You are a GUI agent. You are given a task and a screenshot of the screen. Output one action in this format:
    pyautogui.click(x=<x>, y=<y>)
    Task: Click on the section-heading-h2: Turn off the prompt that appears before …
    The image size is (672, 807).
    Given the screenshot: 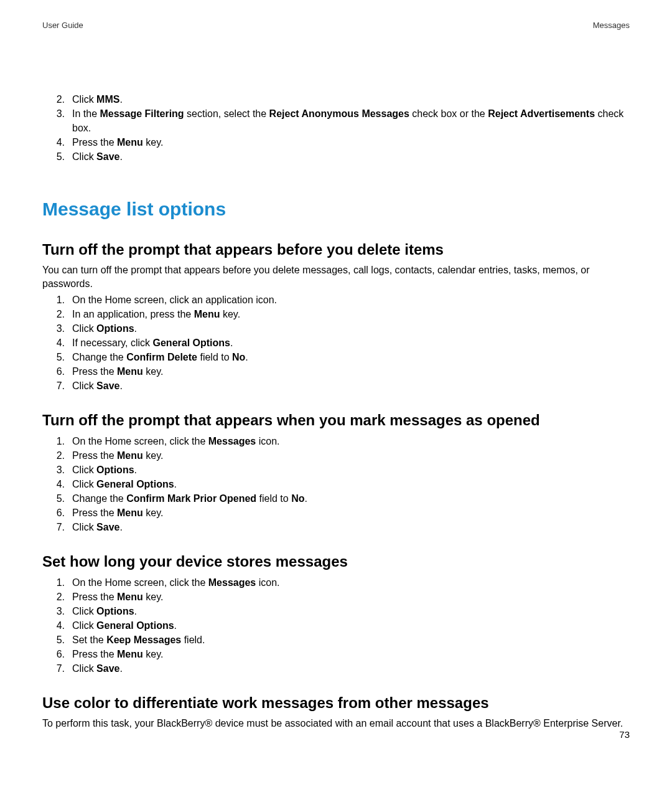 What is the action you would take?
    pyautogui.click(x=336, y=250)
    